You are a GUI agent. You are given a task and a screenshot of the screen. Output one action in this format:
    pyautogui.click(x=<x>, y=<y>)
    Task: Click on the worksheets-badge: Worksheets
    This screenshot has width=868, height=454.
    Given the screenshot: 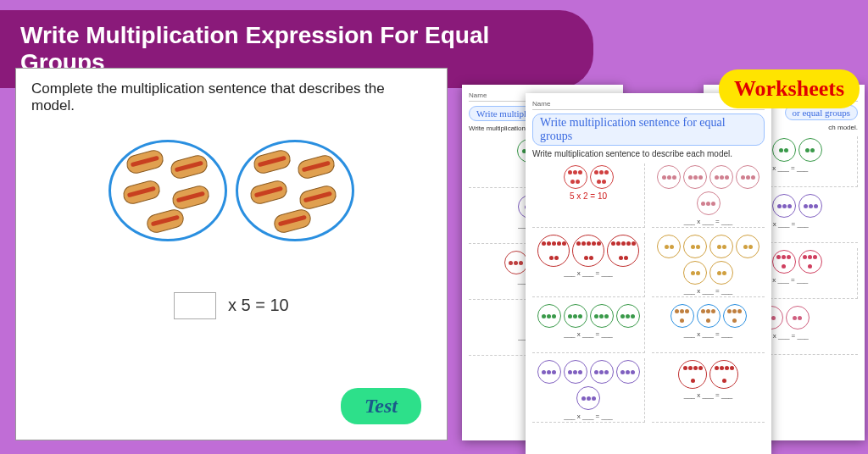 What is the action you would take?
    pyautogui.click(x=789, y=89)
    